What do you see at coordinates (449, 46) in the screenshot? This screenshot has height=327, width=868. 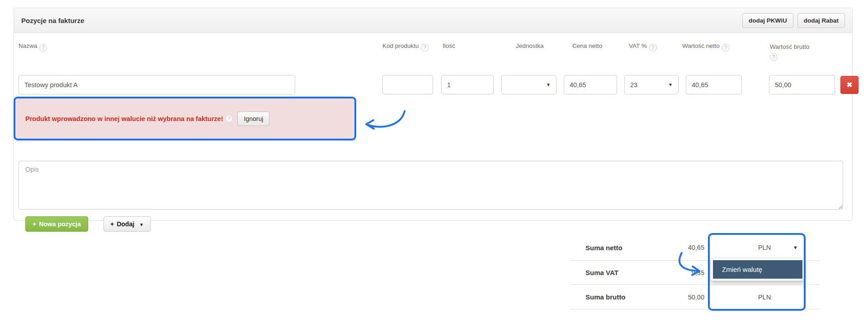 I see `column-header-ilosc: Ilość` at bounding box center [449, 46].